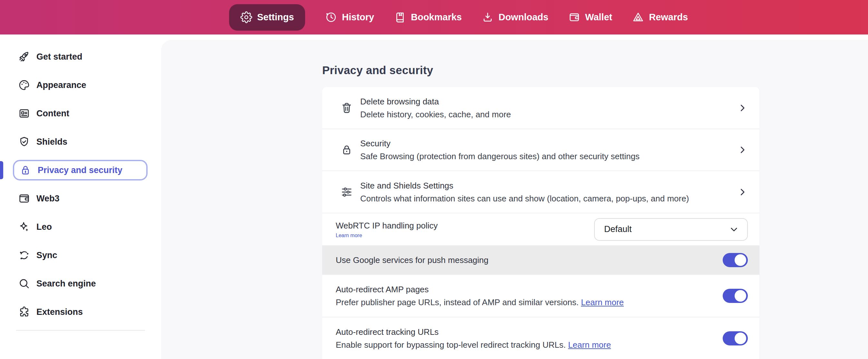 The height and width of the screenshot is (359, 868). What do you see at coordinates (735, 260) in the screenshot?
I see `push-messaging-toggle` at bounding box center [735, 260].